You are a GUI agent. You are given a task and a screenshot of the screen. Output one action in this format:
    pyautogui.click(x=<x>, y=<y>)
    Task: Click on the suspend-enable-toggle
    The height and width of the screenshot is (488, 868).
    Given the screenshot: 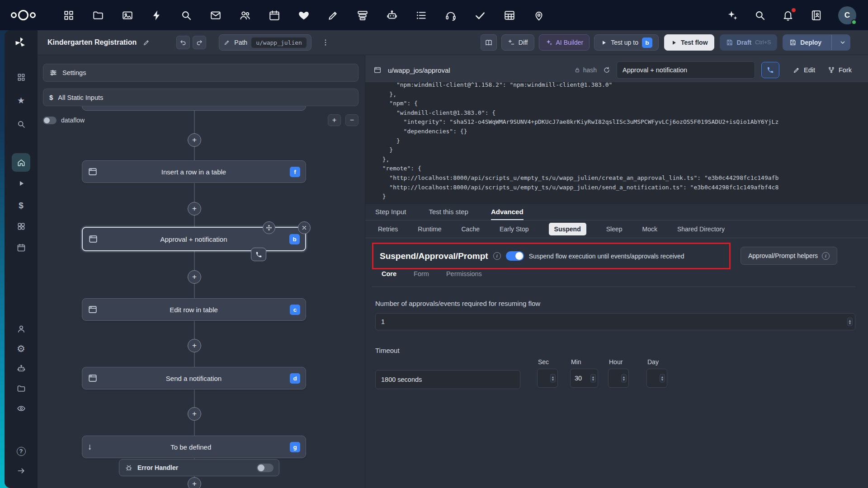 What is the action you would take?
    pyautogui.click(x=515, y=256)
    